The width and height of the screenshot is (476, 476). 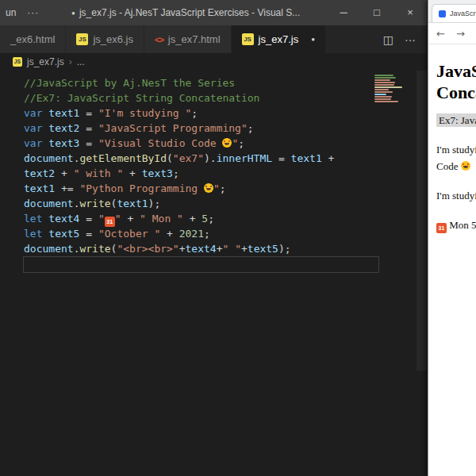 What do you see at coordinates (460, 33) in the screenshot?
I see `forward-icon: →` at bounding box center [460, 33].